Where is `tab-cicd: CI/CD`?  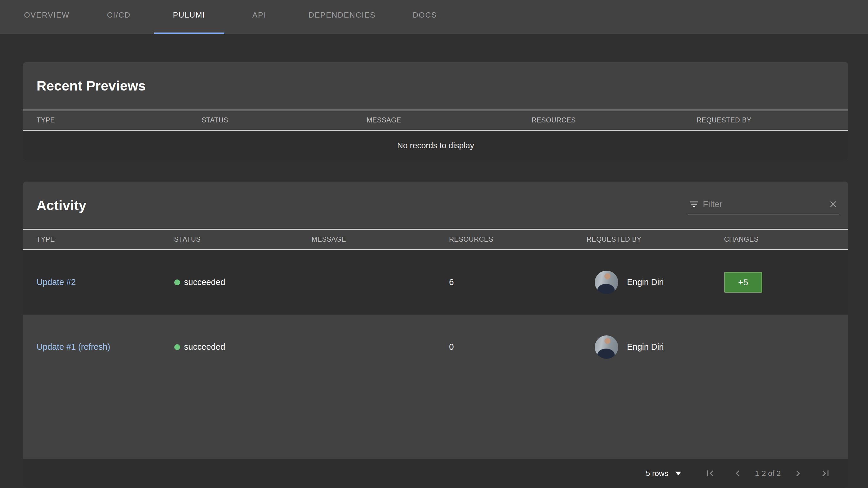 tab-cicd: CI/CD is located at coordinates (119, 17).